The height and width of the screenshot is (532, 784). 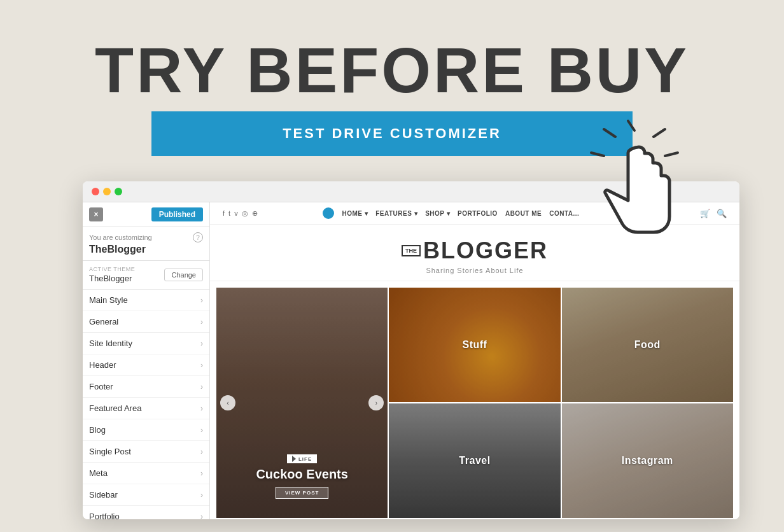 What do you see at coordinates (146, 513) in the screenshot?
I see `menu-item-portfolio: Portfolio ›` at bounding box center [146, 513].